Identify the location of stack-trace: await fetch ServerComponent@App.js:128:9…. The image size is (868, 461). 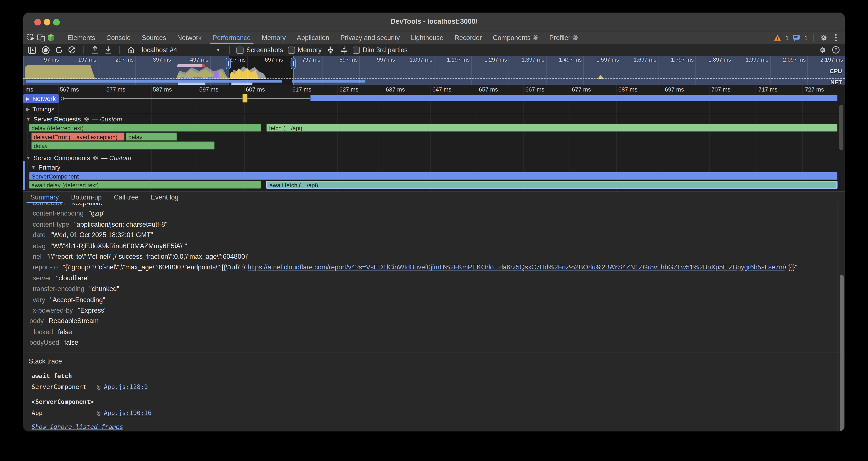
(434, 401).